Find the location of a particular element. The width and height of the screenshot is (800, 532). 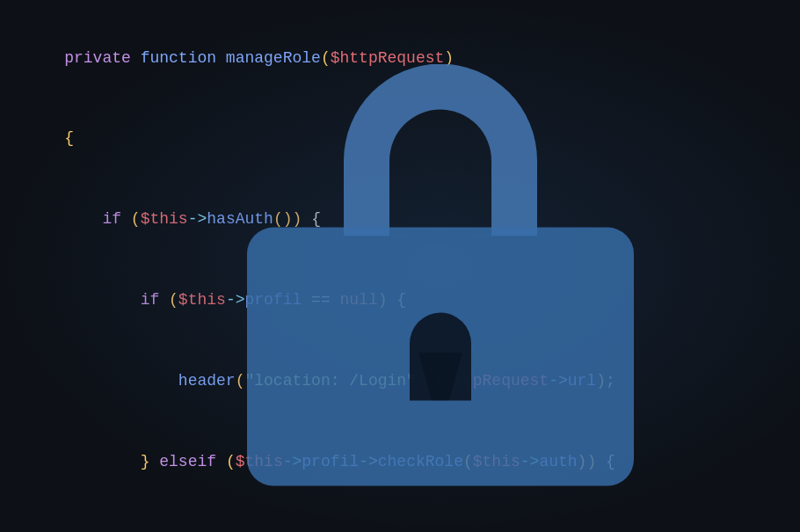

code-line-3: if ($this->hasAuth()) { is located at coordinates (400, 220).